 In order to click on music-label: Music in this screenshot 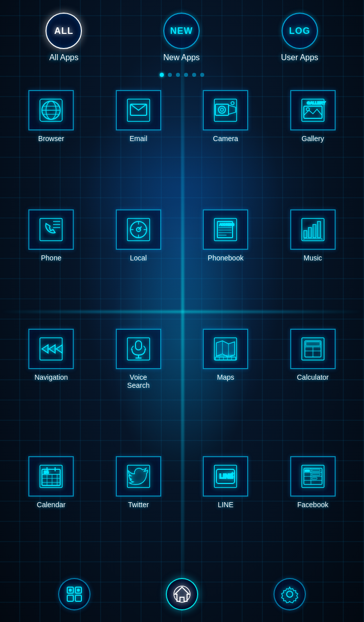, I will do `click(312, 258)`.